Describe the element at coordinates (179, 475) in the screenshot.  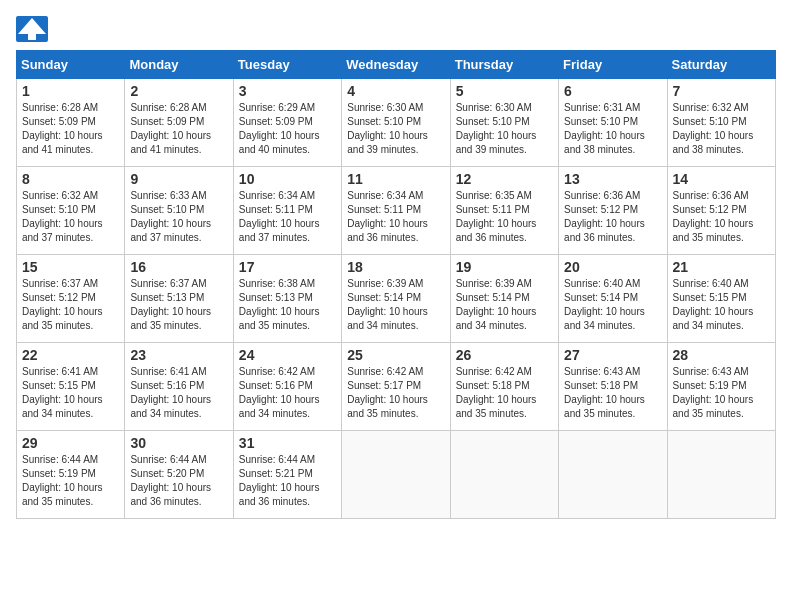
I see `calendar-cell: 30 Sunrise: 6:44 AM Sunset: 5:20 PM Dayl…` at that location.